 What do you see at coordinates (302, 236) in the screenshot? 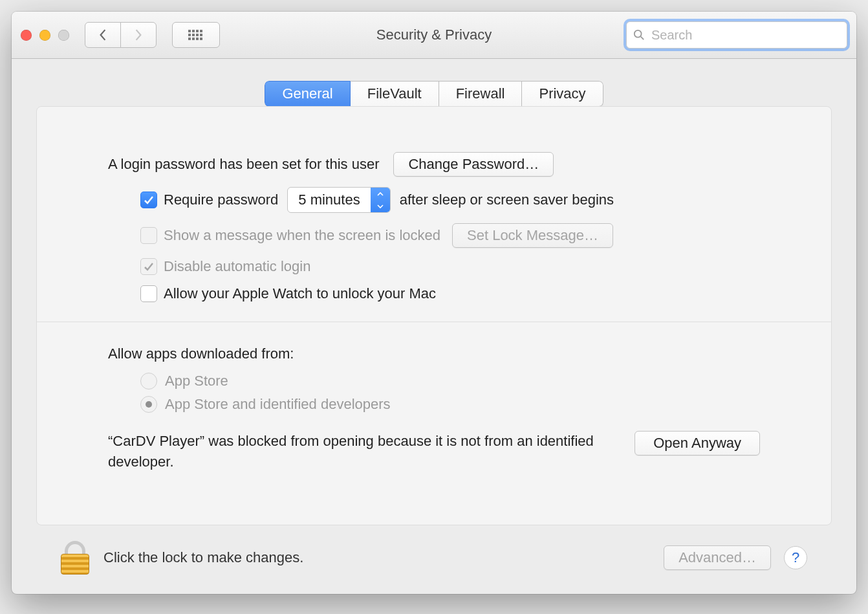
I see `show-message-label: Show a message when the screen is locked` at bounding box center [302, 236].